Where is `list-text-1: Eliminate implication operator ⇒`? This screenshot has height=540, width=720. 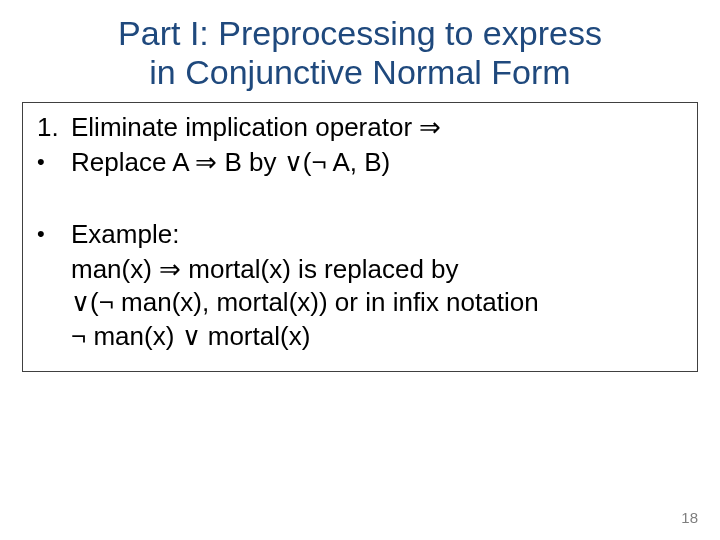
list-text-1: Eliminate implication operator ⇒ is located at coordinates (378, 128).